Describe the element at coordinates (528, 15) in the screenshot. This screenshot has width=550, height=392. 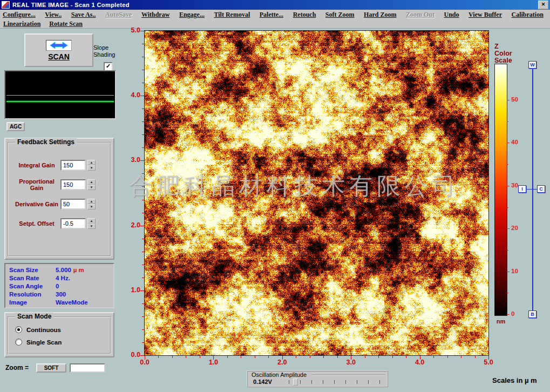
I see `menu-item-calibration: Calibration` at that location.